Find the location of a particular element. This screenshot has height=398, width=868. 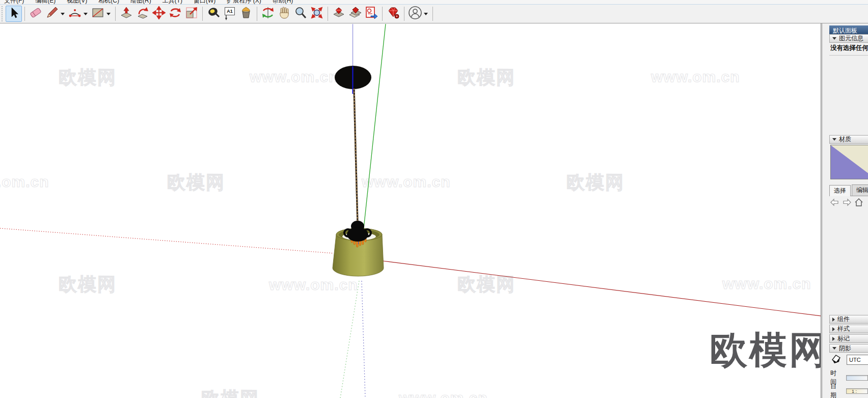

menu-tools: 工具(T) is located at coordinates (172, 2).